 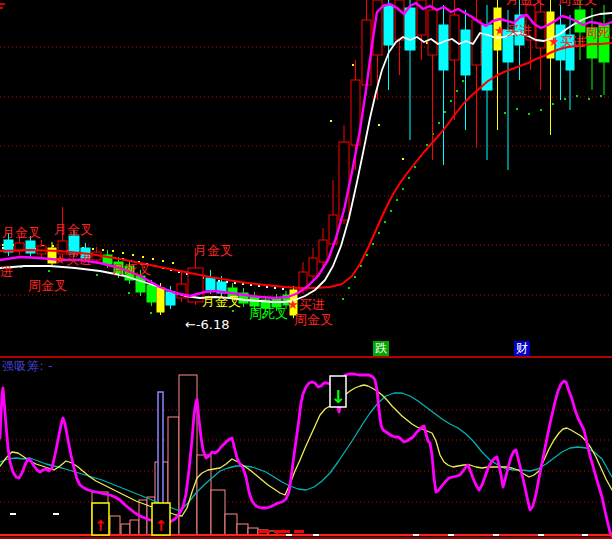 What do you see at coordinates (268, 314) in the screenshot?
I see `chart-annotation: 周死叉` at bounding box center [268, 314].